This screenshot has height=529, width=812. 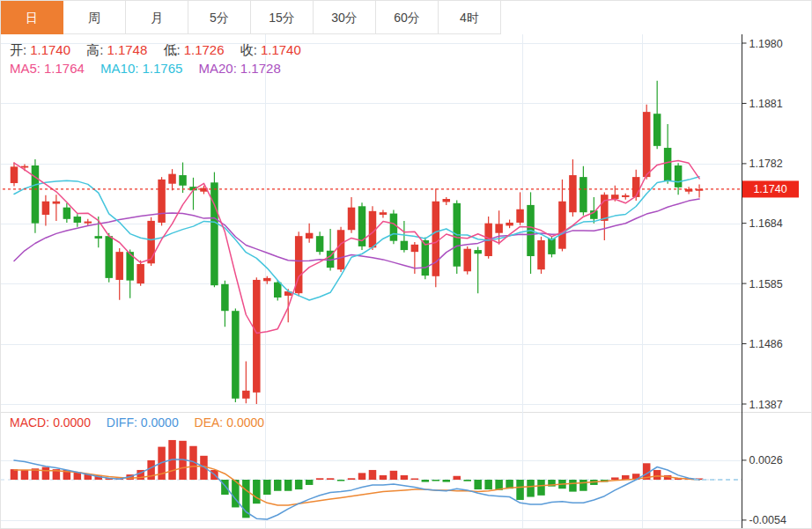 What do you see at coordinates (261, 69) in the screenshot?
I see `ma20-value: 1.1728` at bounding box center [261, 69].